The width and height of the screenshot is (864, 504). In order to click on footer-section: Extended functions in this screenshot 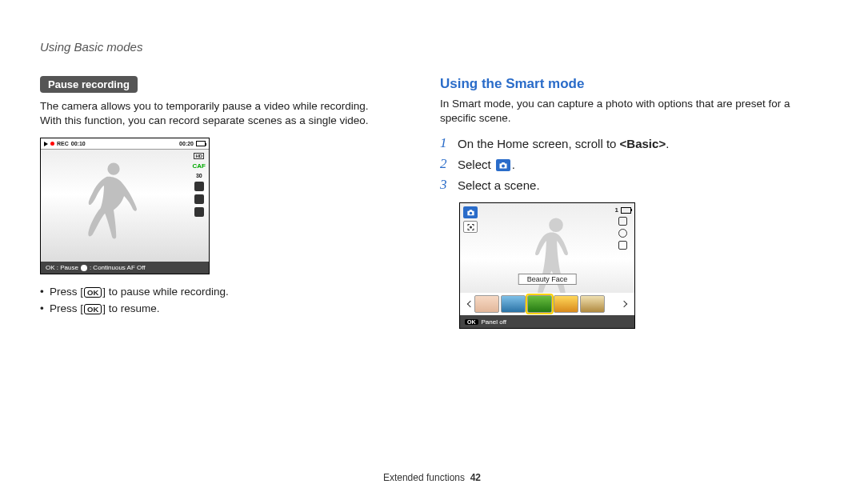, I will do `click(424, 478)`.